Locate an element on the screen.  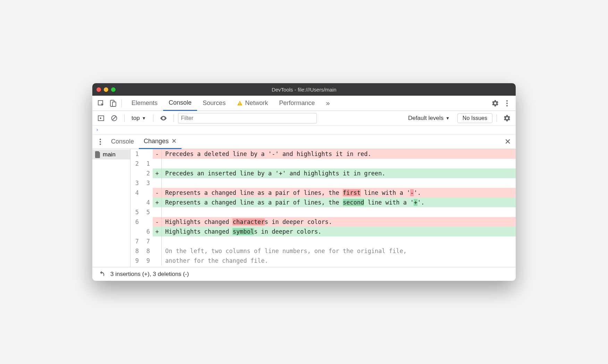
line-number-changed: 8 is located at coordinates (147, 251).